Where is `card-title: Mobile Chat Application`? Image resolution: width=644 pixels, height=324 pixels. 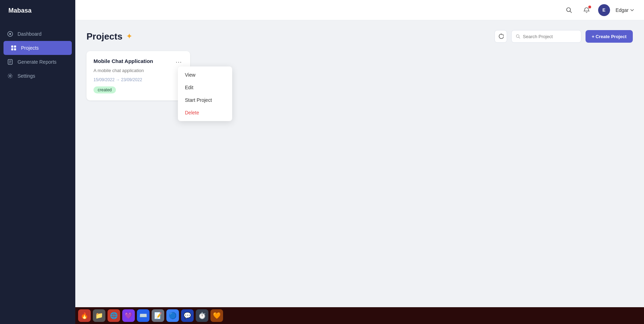
card-title: Mobile Chat Application is located at coordinates (123, 61).